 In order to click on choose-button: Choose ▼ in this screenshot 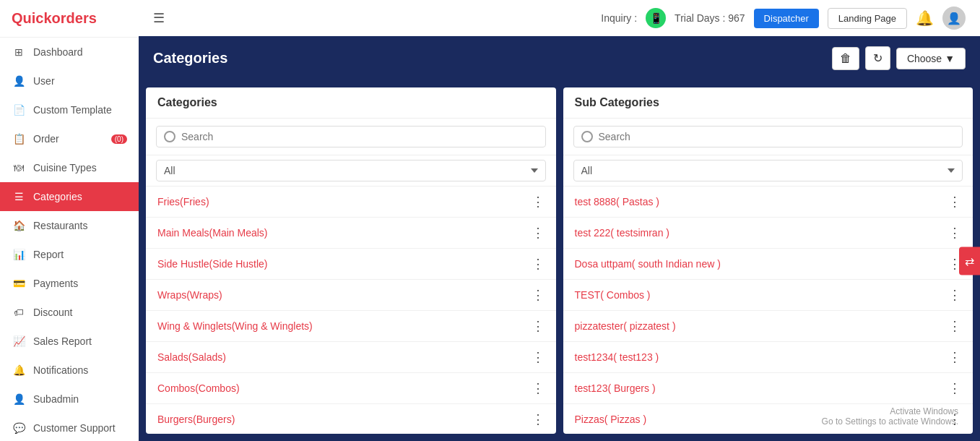, I will do `click(931, 59)`.